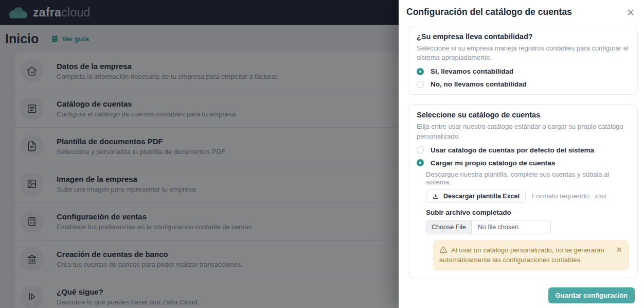  Describe the element at coordinates (523, 150) in the screenshot. I see `radio-option-default-catalog: Usar catálogo de cuentas por defecto del…` at that location.